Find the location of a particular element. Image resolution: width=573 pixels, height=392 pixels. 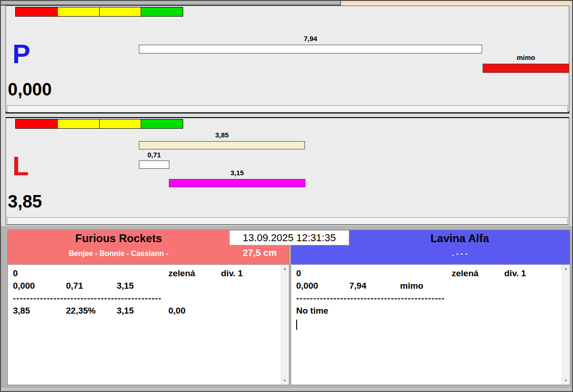

caret-row is located at coordinates (427, 325).